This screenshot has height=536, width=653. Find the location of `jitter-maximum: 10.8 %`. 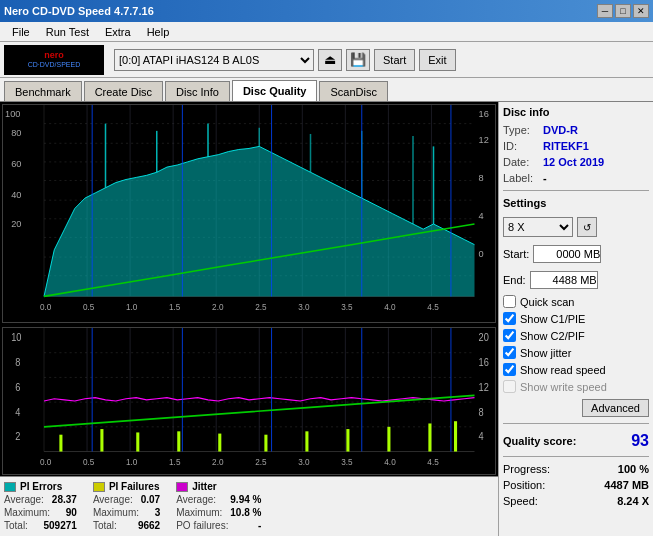

jitter-maximum: 10.8 % is located at coordinates (246, 512).